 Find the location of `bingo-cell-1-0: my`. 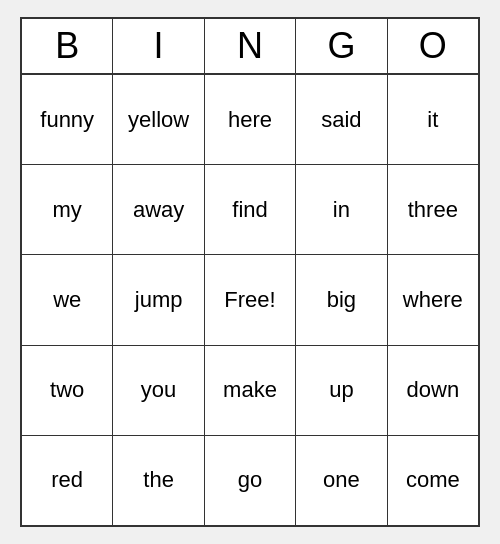

bingo-cell-1-0: my is located at coordinates (68, 210).